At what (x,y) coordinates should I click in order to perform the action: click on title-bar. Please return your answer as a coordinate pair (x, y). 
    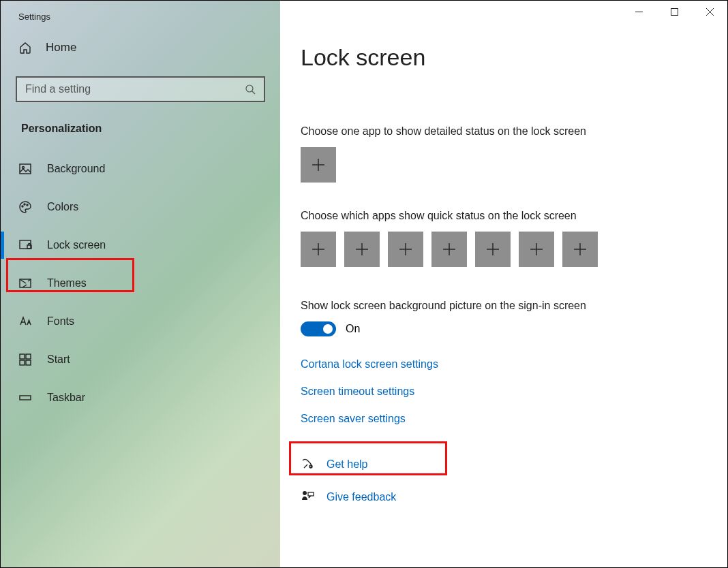
    Looking at the image, I should click on (674, 12).